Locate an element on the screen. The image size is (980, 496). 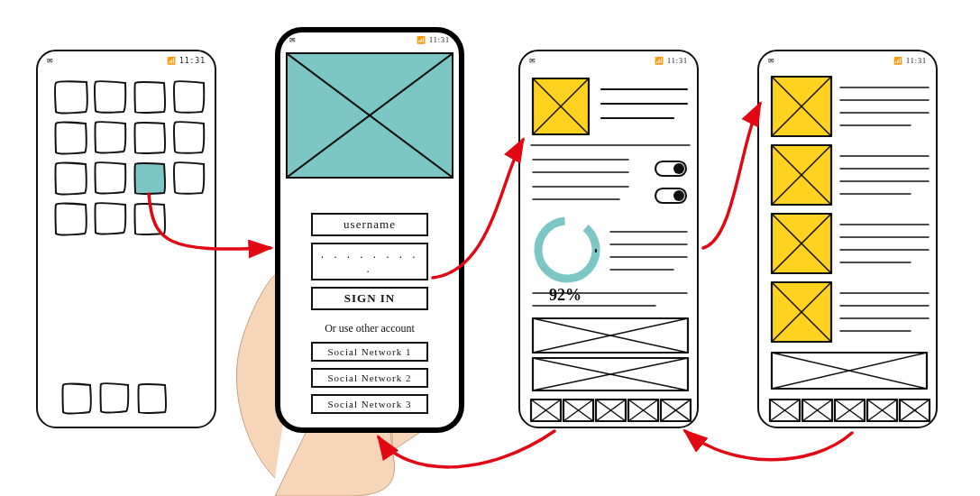
social-login-2-button: Social Network 2 is located at coordinates (370, 378).